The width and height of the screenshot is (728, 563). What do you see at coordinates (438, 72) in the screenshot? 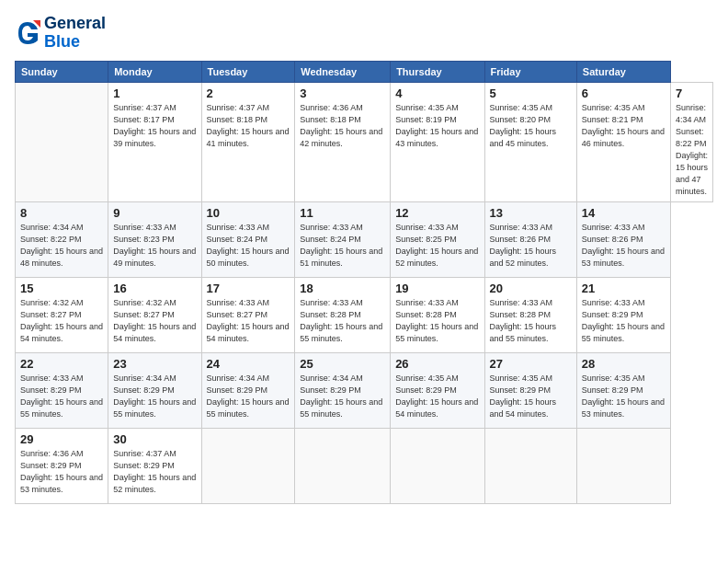
I see `col-header-thursday: Thursday` at bounding box center [438, 72].